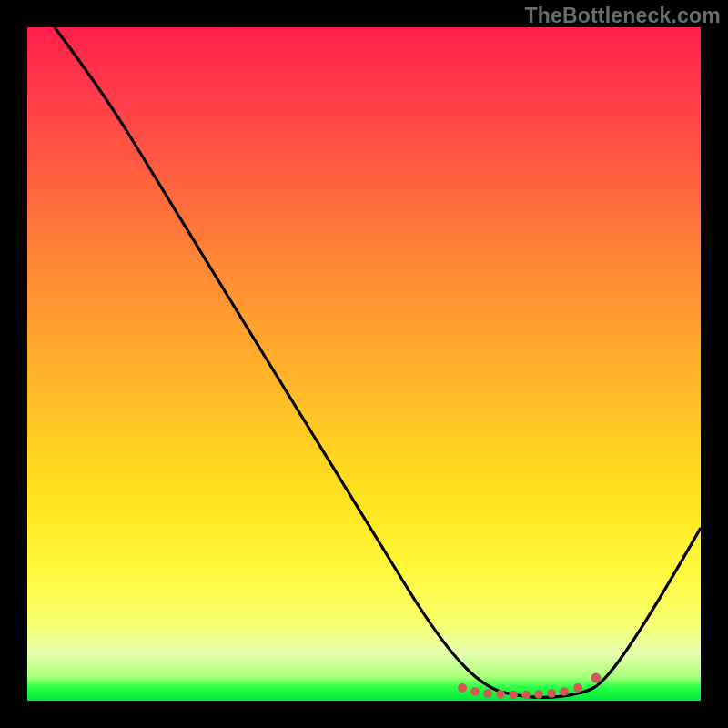 Image resolution: width=728 pixels, height=728 pixels. I want to click on trough-markers-group, so click(530, 686).